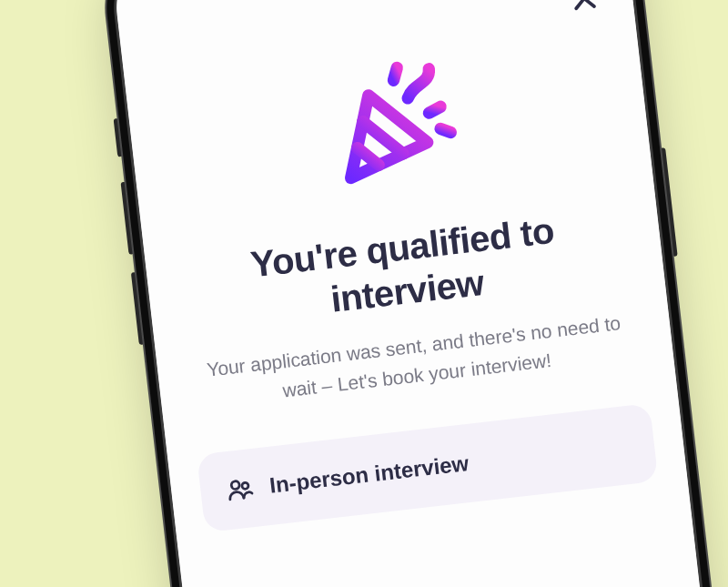  Describe the element at coordinates (127, 218) in the screenshot. I see `volume-up` at that location.